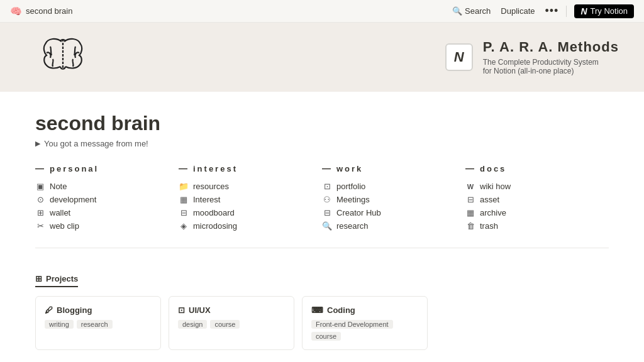 This screenshot has width=644, height=362. I want to click on item-label: research, so click(352, 226).